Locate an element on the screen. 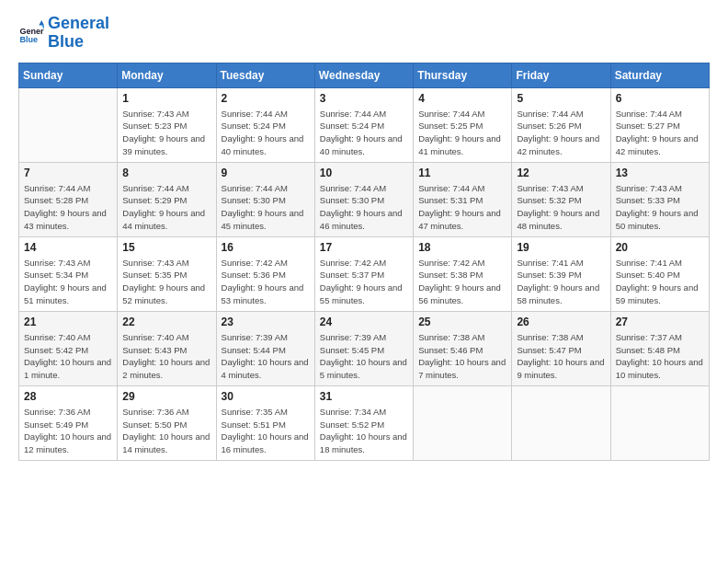 The width and height of the screenshot is (728, 563). day-info: Sunrise: 7:37 AMSunset: 5:48 PMDaylight:… is located at coordinates (660, 357).